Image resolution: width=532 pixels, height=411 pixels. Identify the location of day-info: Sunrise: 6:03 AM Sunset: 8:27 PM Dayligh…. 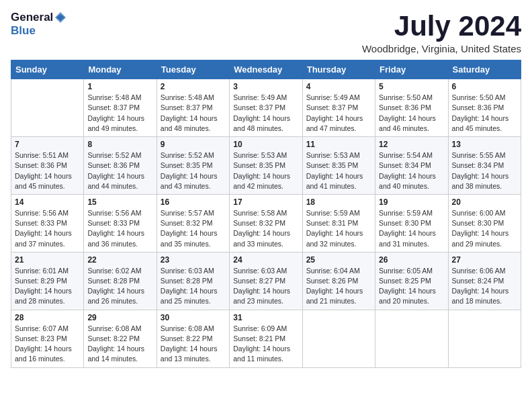
(266, 286).